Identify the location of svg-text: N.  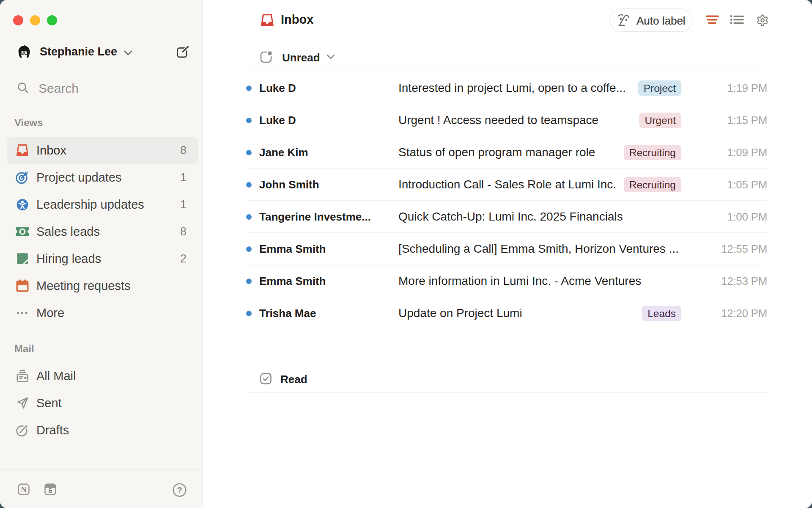
(24, 489).